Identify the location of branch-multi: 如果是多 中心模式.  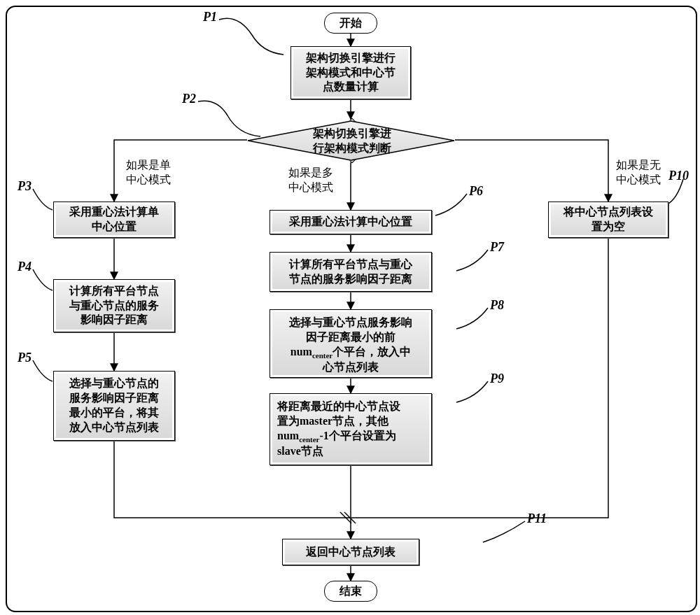
(311, 181).